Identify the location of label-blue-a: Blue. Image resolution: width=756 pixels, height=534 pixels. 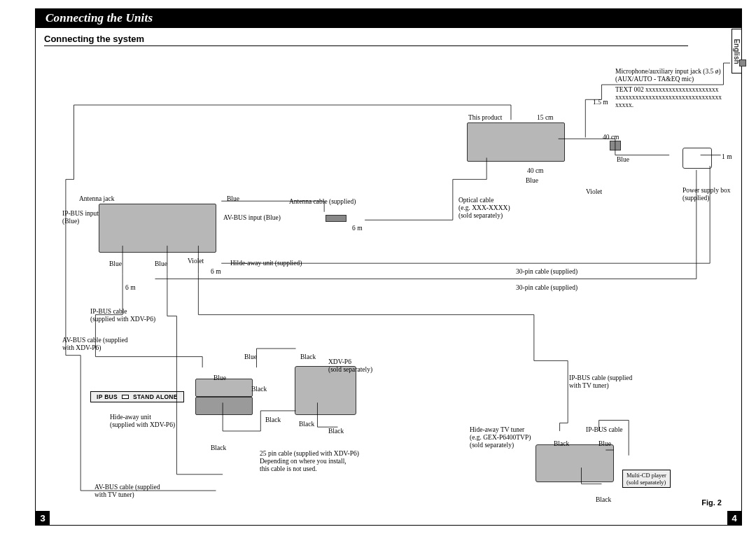
(623, 160).